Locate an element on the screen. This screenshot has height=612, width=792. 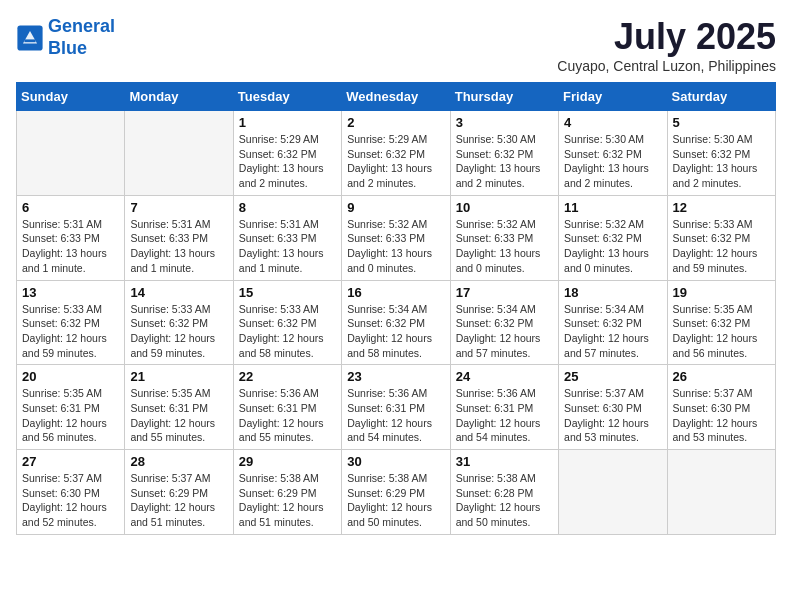
calendar-cell: 14Sunrise: 5:33 AM Sunset: 6:32 PM Dayli… is located at coordinates (179, 322).